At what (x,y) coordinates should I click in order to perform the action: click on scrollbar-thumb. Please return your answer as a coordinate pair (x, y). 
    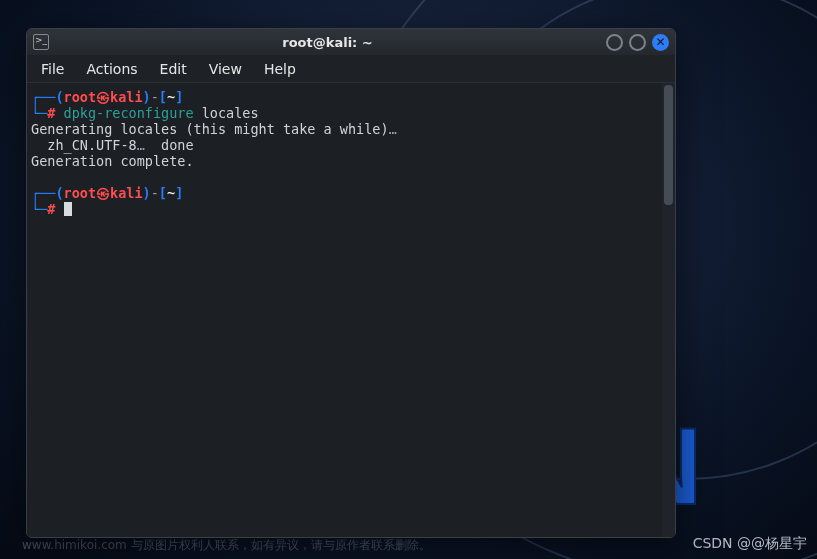
    Looking at the image, I should click on (668, 145).